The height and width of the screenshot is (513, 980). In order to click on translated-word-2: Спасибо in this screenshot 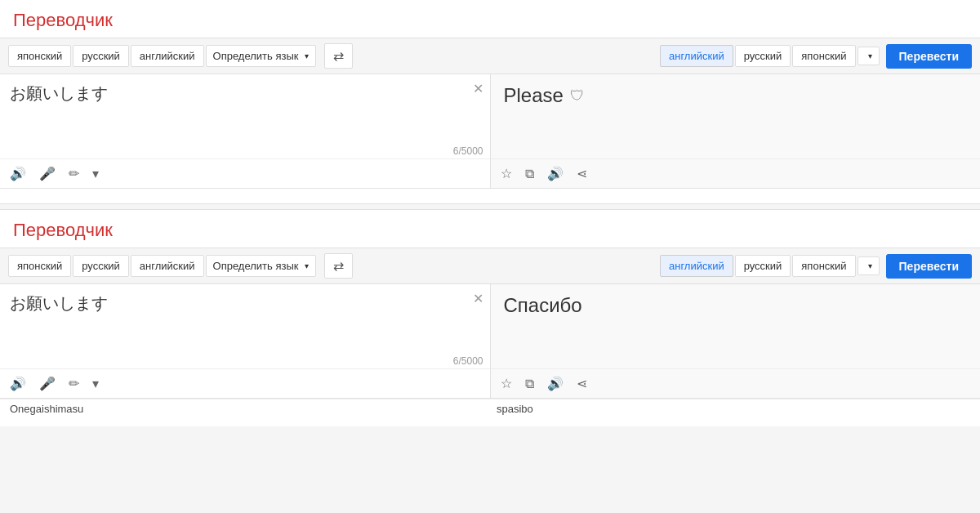, I will do `click(543, 306)`.